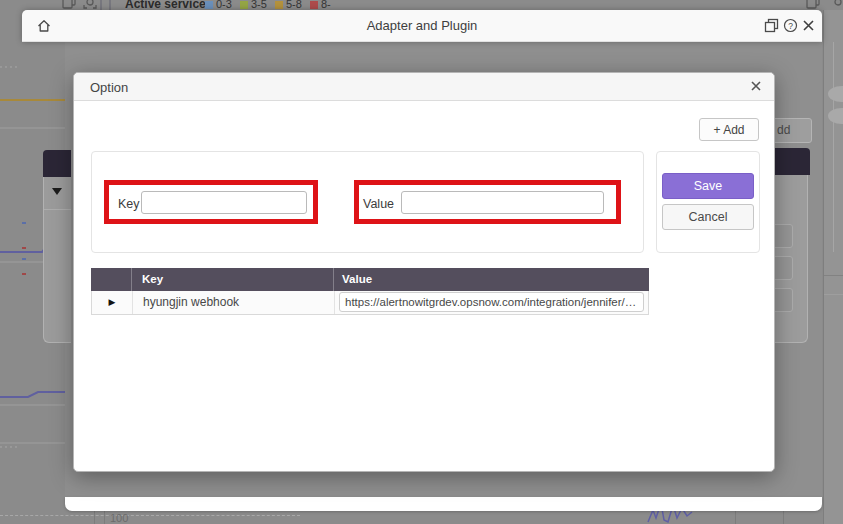 The width and height of the screenshot is (843, 524). What do you see at coordinates (119, 518) in the screenshot?
I see `axis-tick-label: 100` at bounding box center [119, 518].